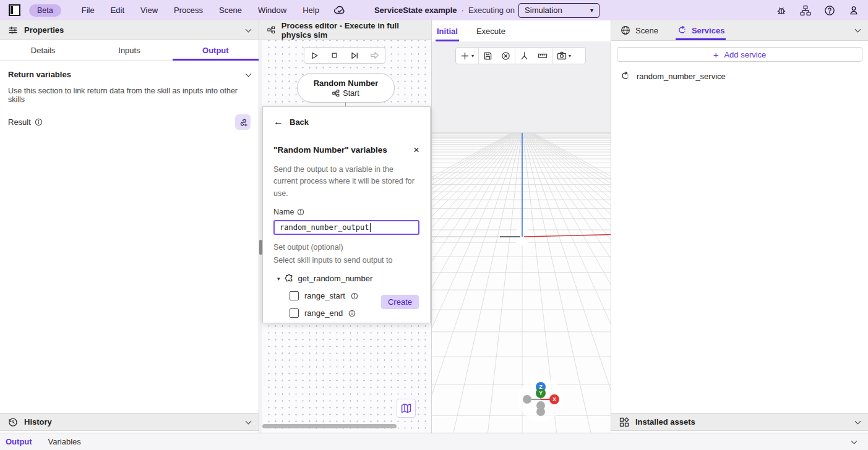 The image size is (868, 450). Describe the element at coordinates (406, 408) in the screenshot. I see `minimap-button` at that location.